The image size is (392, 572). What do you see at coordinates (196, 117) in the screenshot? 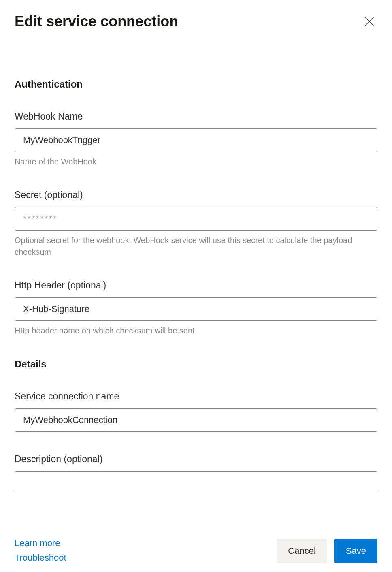
I see `webhook-name-label: WebHook Name` at bounding box center [196, 117].